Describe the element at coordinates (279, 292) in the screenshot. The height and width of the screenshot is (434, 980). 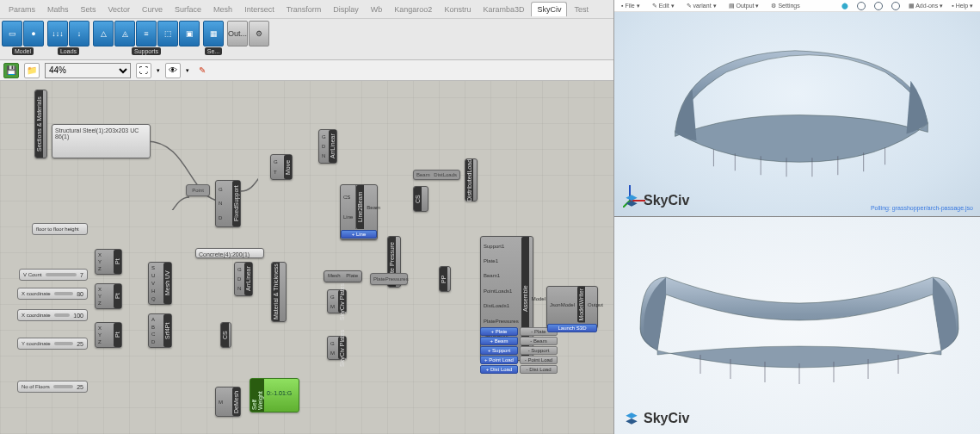
I see `material-thickness-node: Material & Thickness` at that location.